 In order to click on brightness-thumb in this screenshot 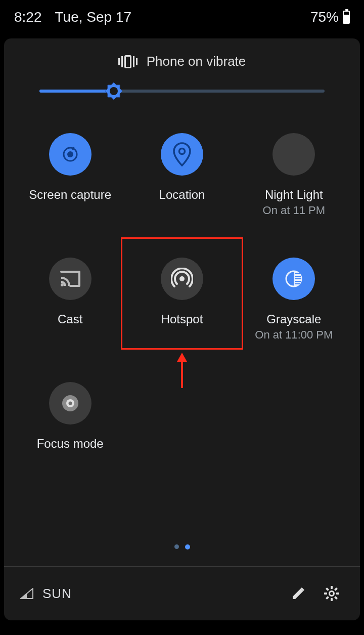, I will do `click(114, 91)`.